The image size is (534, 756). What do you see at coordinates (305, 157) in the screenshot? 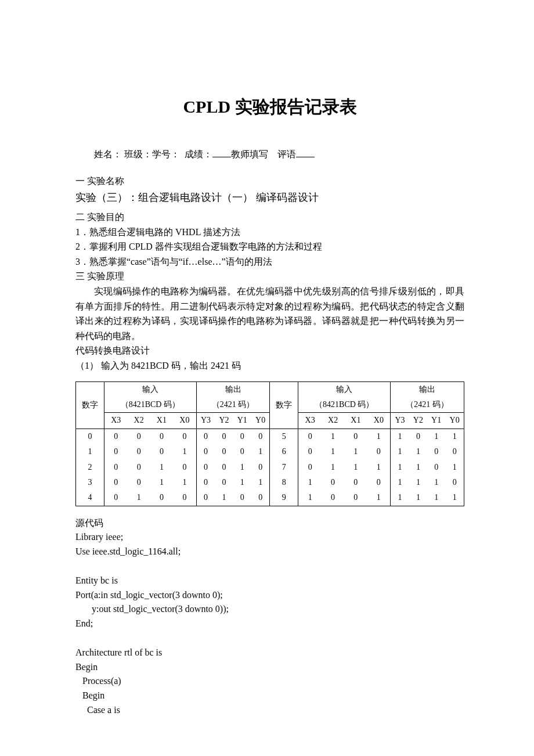
I see `comment-blank` at bounding box center [305, 157].